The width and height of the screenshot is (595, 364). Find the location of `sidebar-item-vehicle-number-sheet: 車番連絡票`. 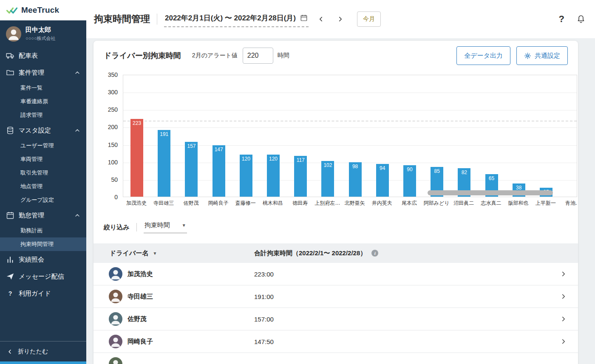

sidebar-item-vehicle-number-sheet: 車番連絡票 is located at coordinates (43, 102).